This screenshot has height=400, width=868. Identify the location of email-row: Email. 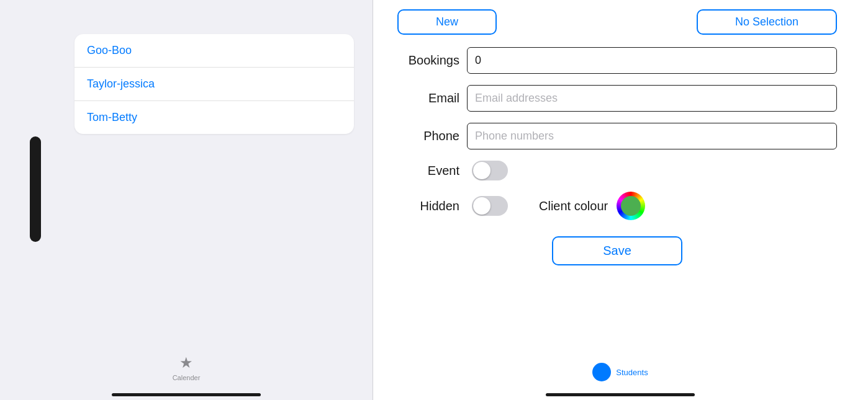
(617, 98).